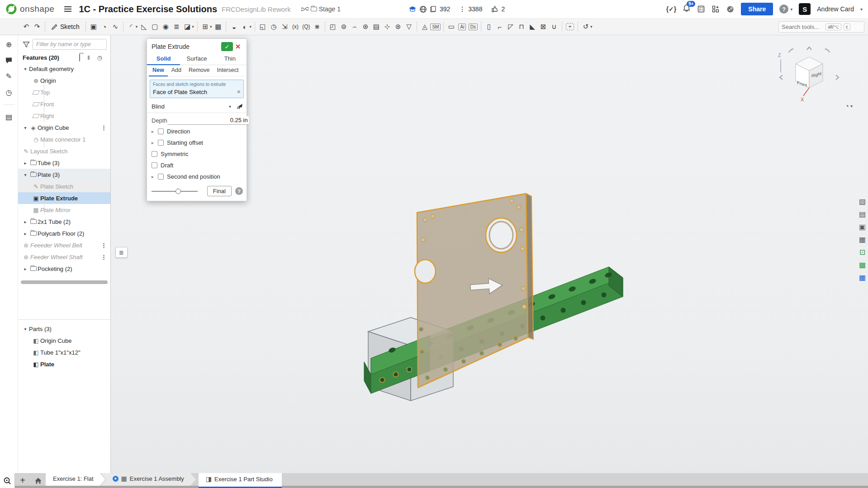 The height and width of the screenshot is (488, 868). I want to click on corner-tool: ◣, so click(532, 27).